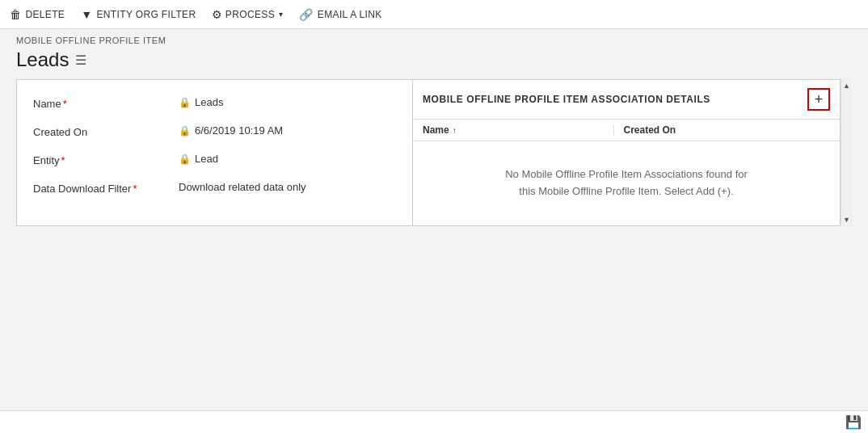 The height and width of the screenshot is (433, 868). What do you see at coordinates (247, 15) in the screenshot?
I see `process-button: ⚙ PROCESS ▾` at bounding box center [247, 15].